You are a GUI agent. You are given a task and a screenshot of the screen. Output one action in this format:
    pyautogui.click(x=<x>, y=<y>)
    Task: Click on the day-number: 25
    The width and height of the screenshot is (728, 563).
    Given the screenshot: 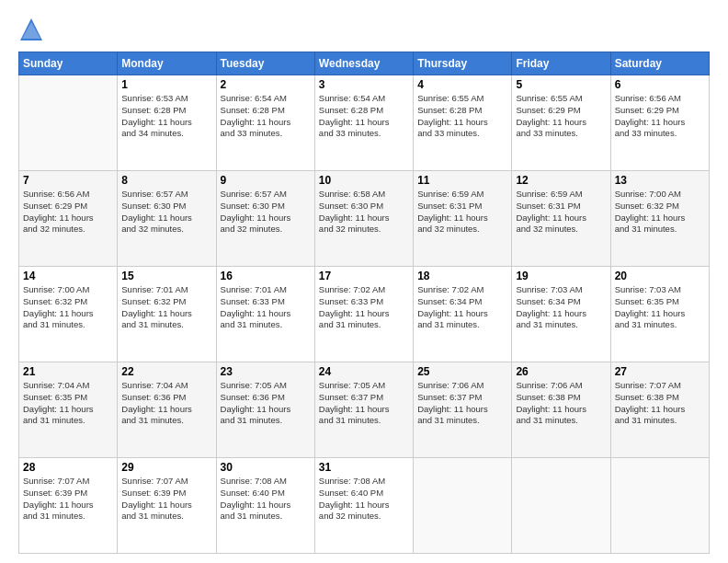 What is the action you would take?
    pyautogui.click(x=462, y=372)
    